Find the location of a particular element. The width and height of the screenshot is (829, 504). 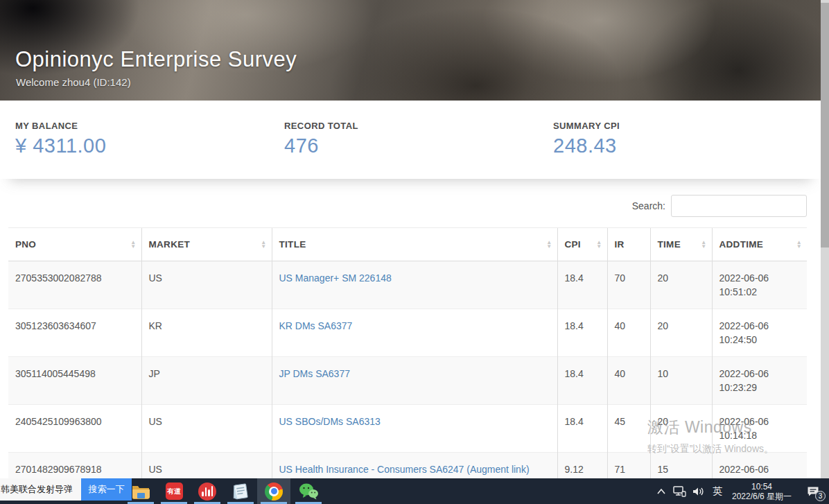

cell-market: US is located at coordinates (207, 428).